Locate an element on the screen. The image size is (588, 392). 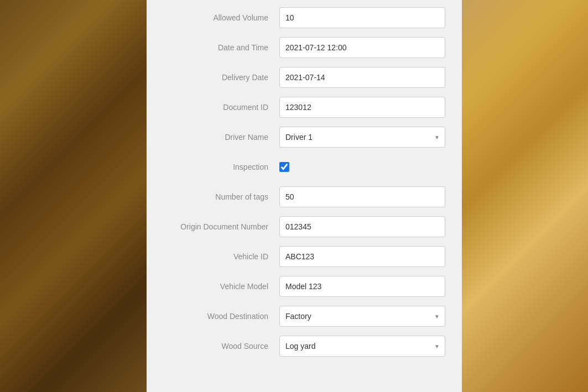
field-row-allowed-volume: Allowed Volume is located at coordinates (304, 18).